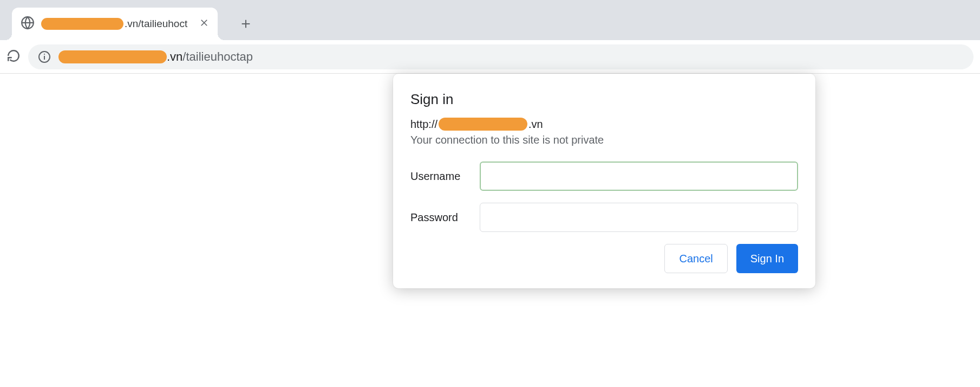 This screenshot has width=980, height=387. What do you see at coordinates (115, 24) in the screenshot?
I see `browser-tab: .vn/tailieuhoct` at bounding box center [115, 24].